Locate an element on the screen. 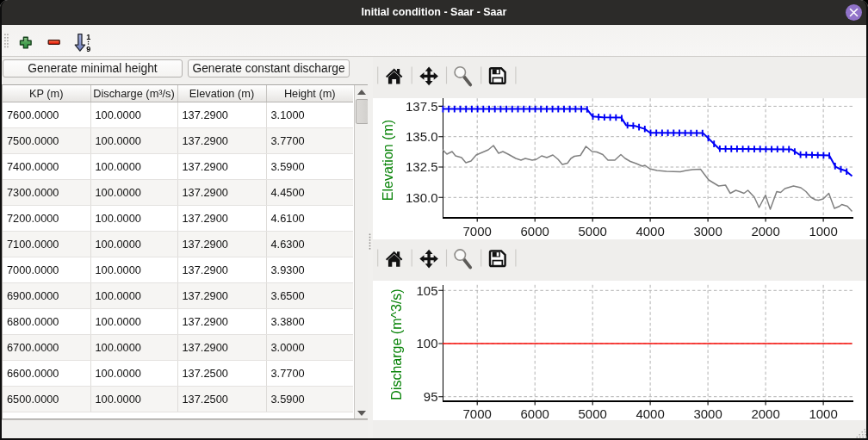  svg-text: 132.5 is located at coordinates (422, 167).